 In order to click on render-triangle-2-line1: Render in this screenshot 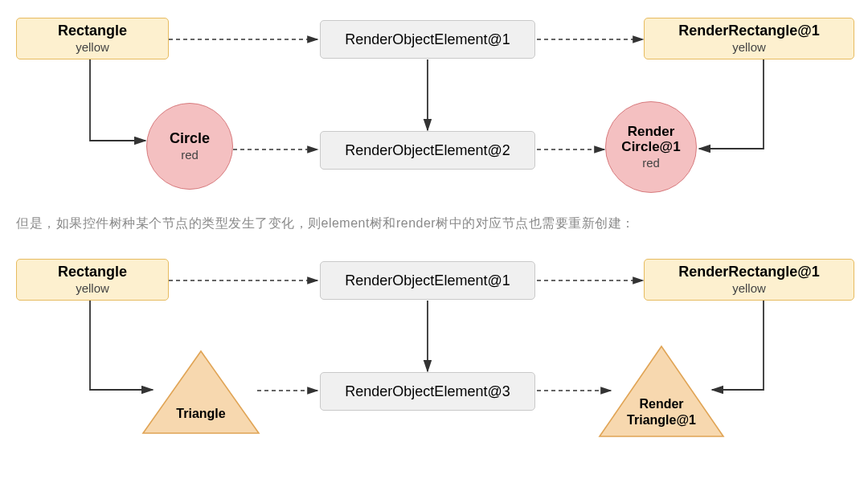, I will do `click(661, 404)`.